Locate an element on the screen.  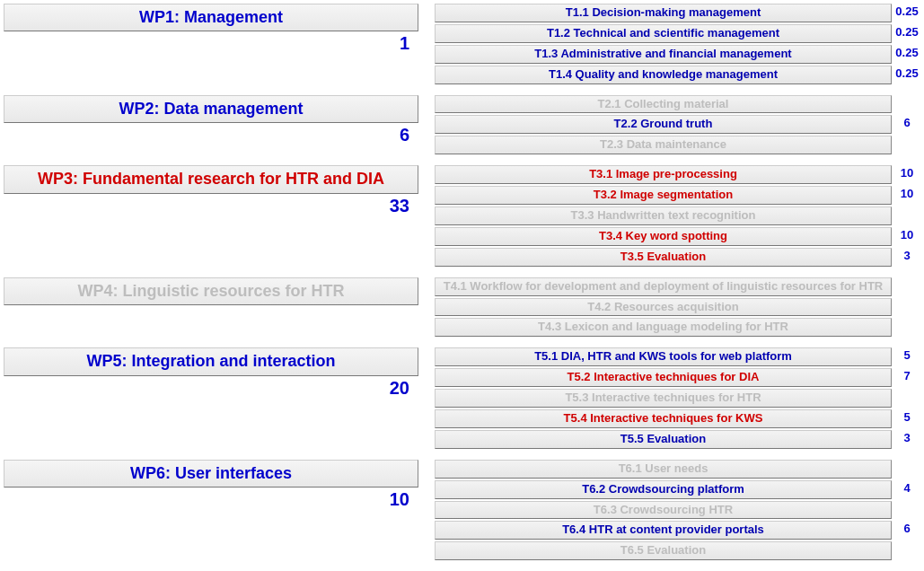
task-label-cell: T6.3 Crowdsourcing HTR is located at coordinates (663, 510).